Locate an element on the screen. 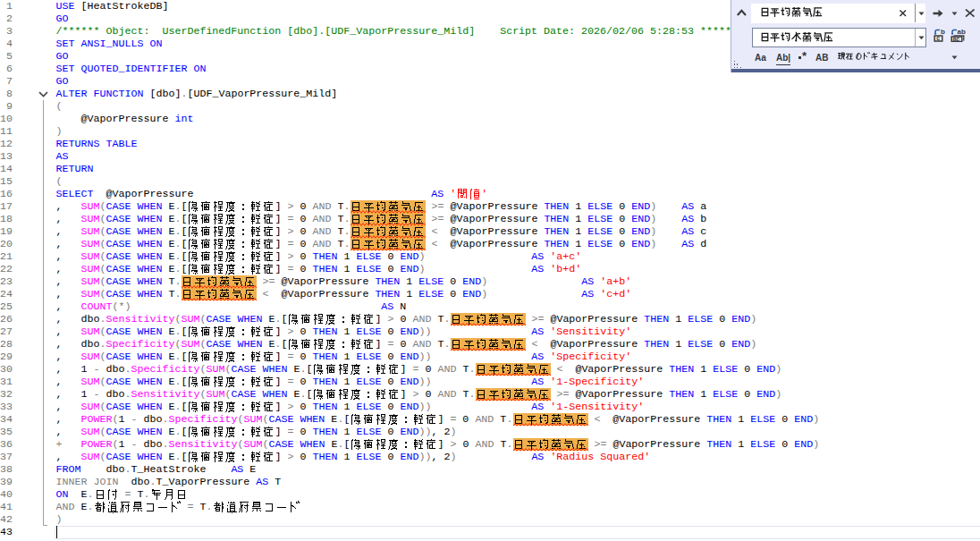 This screenshot has height=541, width=980. svg-text: ac is located at coordinates (956, 38).